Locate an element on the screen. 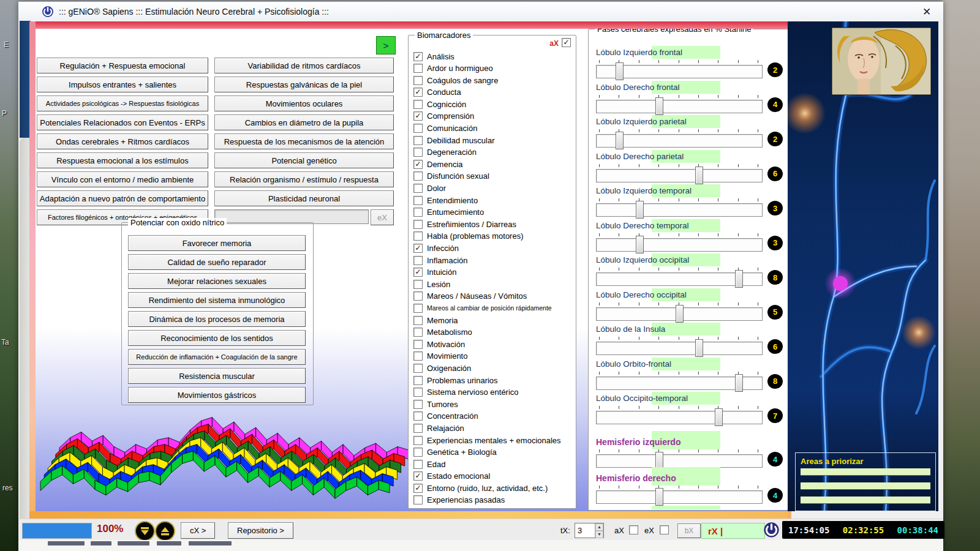  eject-up-button is located at coordinates (165, 531).